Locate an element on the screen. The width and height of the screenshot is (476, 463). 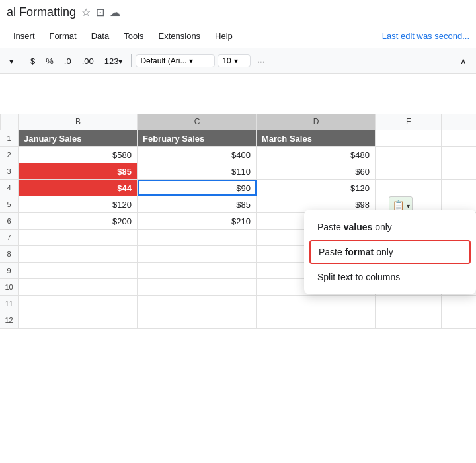
format-number-button: 123▾ is located at coordinates (114, 61).